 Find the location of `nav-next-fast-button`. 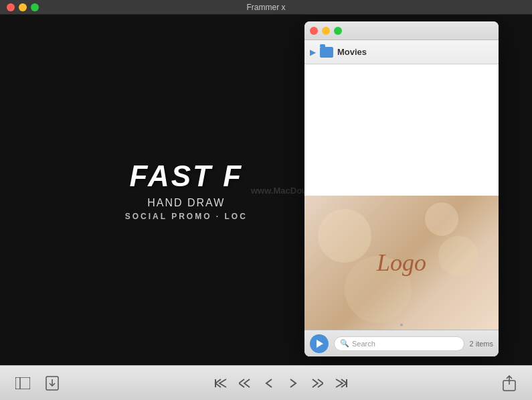

nav-next-fast-button is located at coordinates (317, 383).